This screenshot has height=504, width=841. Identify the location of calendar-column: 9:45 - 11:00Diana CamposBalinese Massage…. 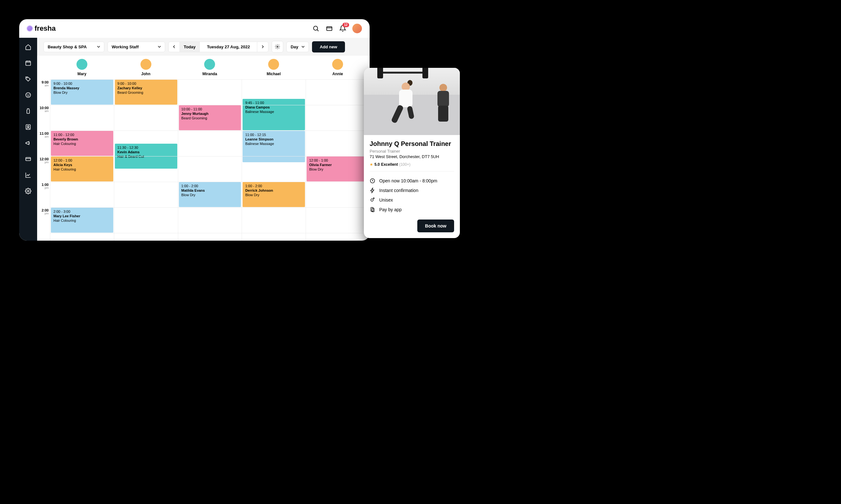
(274, 160).